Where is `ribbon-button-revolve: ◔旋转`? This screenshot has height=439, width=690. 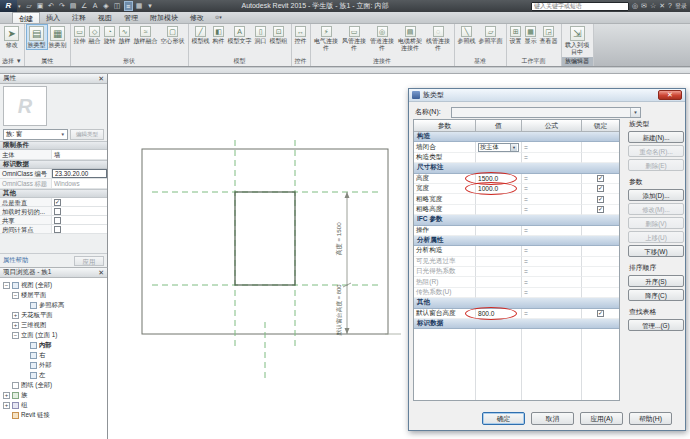
ribbon-button-revolve: ◔旋转 is located at coordinates (110, 35).